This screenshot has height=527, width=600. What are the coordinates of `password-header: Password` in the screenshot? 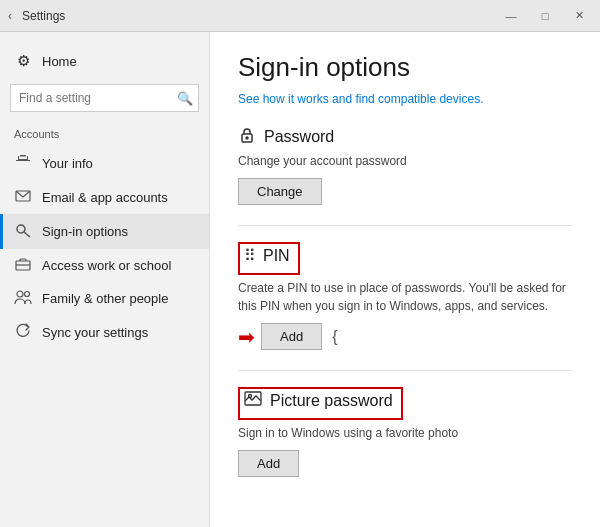 It's located at (405, 137).